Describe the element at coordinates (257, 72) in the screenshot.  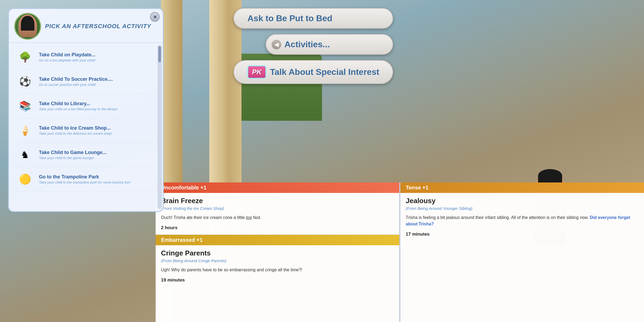
I see `pk-badge: PK` at that location.